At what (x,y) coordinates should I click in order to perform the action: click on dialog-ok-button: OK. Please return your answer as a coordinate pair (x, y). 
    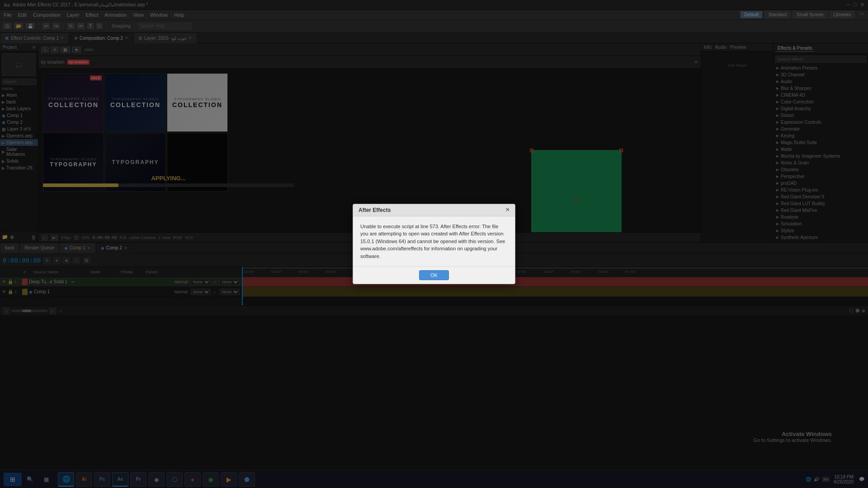
    Looking at the image, I should click on (434, 275).